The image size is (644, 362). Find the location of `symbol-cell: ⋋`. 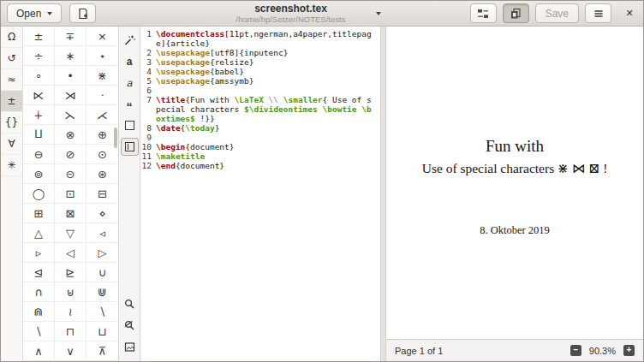

symbol-cell: ⋋ is located at coordinates (70, 115).